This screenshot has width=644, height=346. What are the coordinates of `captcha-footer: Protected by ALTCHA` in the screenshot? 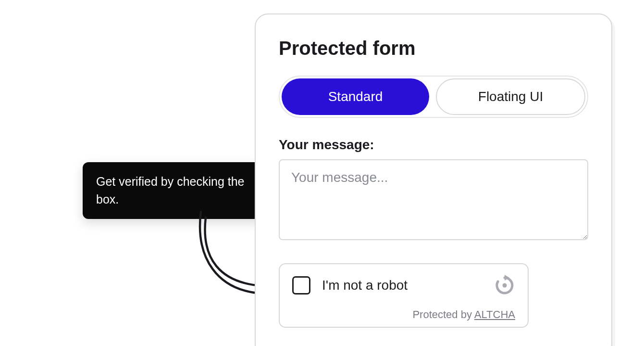 It's located at (404, 315).